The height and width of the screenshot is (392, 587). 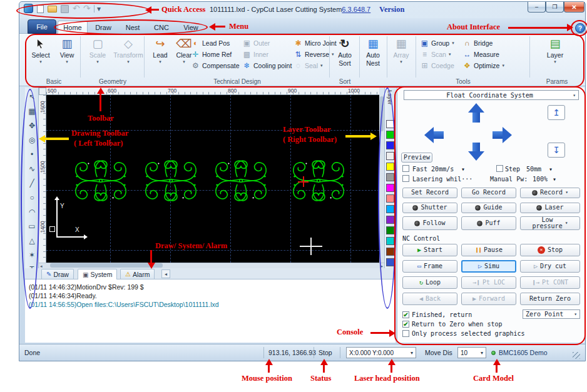 I want to click on jog-down-button, so click(x=476, y=147).